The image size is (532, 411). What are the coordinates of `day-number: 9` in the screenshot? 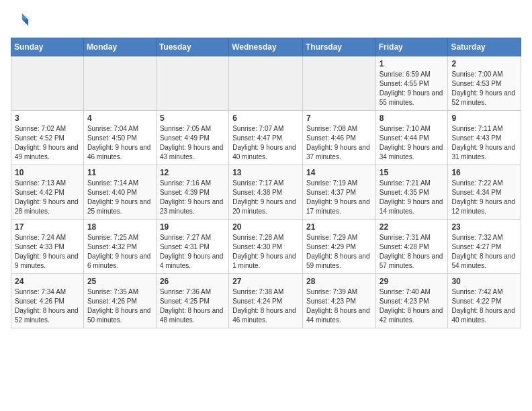 It's located at (484, 118).